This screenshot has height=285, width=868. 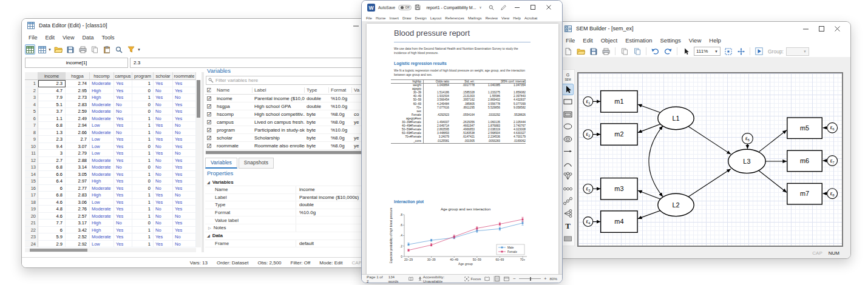 I want to click on grid-cell: 2.7, so click(x=78, y=139).